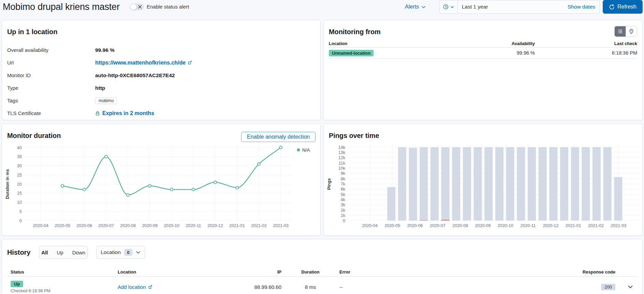 The width and height of the screenshot is (644, 294). What do you see at coordinates (513, 7) in the screenshot?
I see `time-range-value: Last 1 year` at bounding box center [513, 7].